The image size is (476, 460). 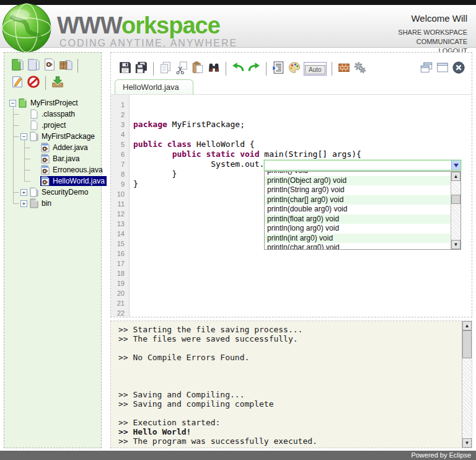 I want to click on item-body: bin, so click(x=40, y=203).